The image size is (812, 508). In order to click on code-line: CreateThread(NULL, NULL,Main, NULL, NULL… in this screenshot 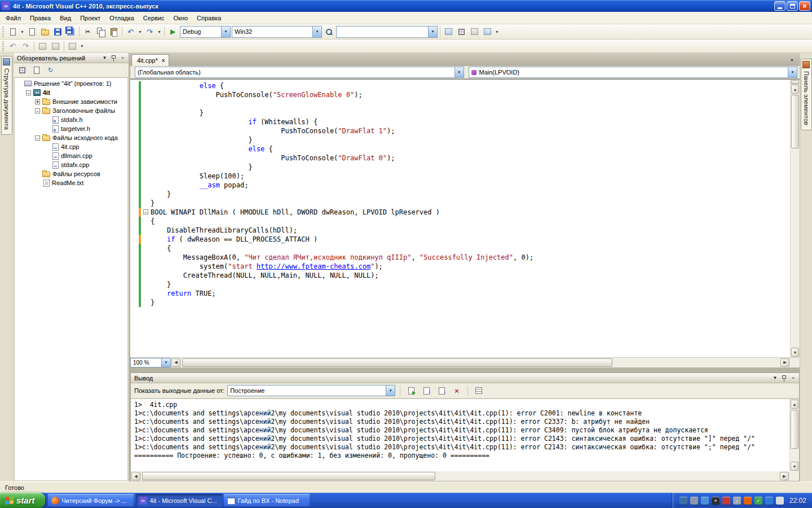, I will do `click(460, 275)`.